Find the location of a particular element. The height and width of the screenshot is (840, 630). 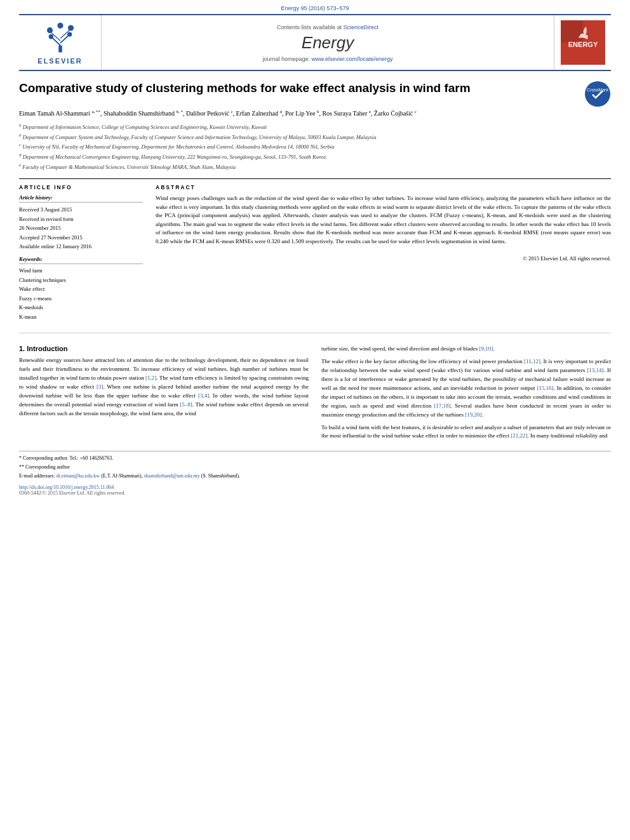

affiliation-d: d Department of Mechanical Convergence E… is located at coordinates (315, 156).